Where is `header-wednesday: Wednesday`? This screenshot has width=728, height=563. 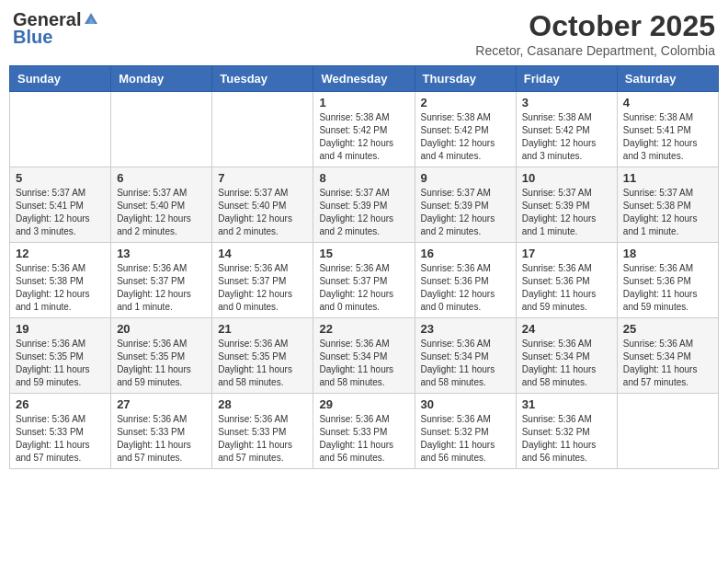 header-wednesday: Wednesday is located at coordinates (364, 79).